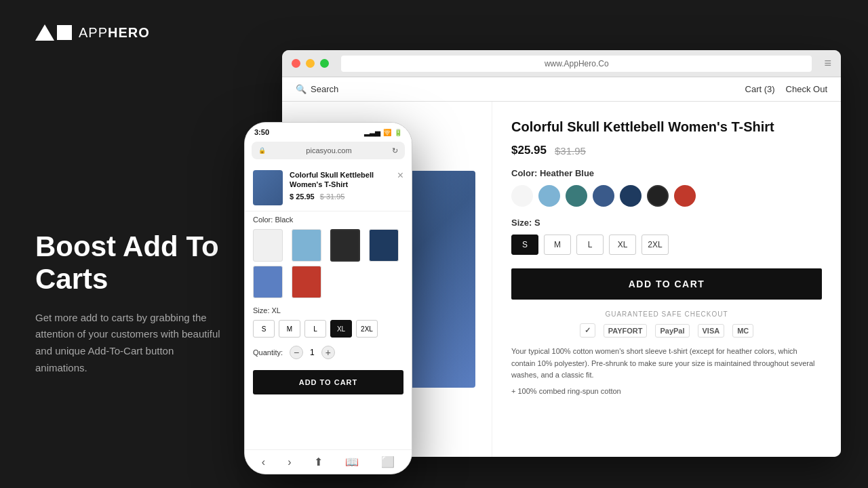  I want to click on signal-icon: ▂▃▅, so click(372, 133).